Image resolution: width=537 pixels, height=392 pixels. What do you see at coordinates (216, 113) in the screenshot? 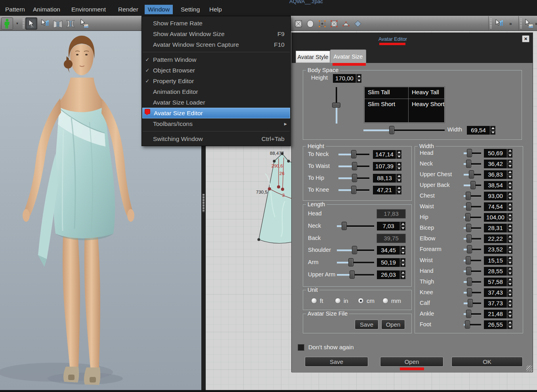
I see `menu-item-avatar-size-editor: Avatar Size Editor` at bounding box center [216, 113].